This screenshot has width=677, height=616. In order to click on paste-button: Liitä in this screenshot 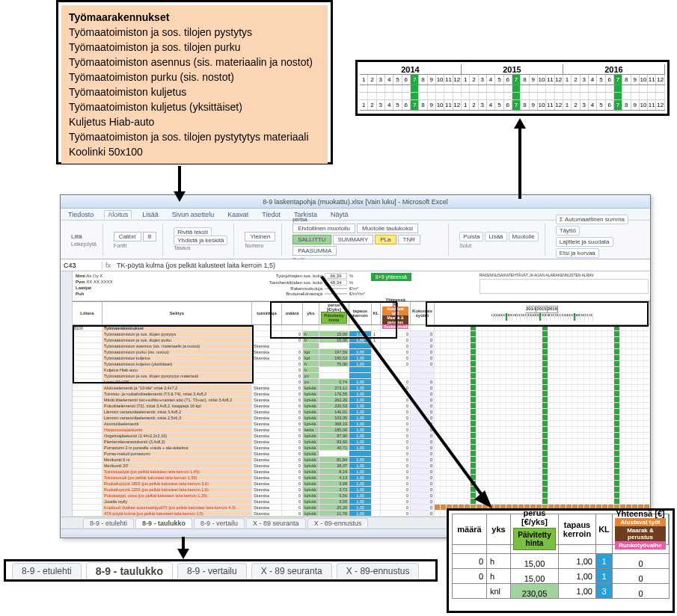, I will do `click(84, 236)`.